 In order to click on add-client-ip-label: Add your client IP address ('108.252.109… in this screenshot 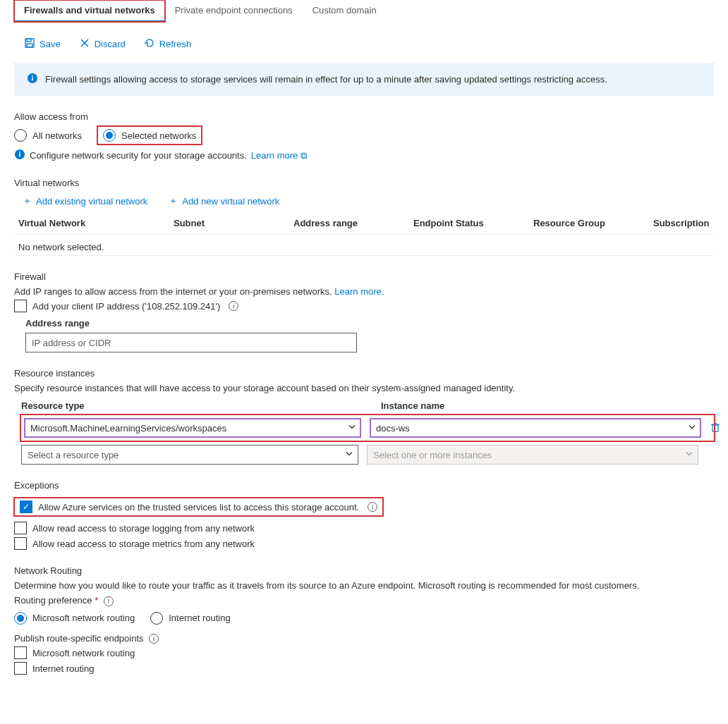, I will do `click(126, 306)`.